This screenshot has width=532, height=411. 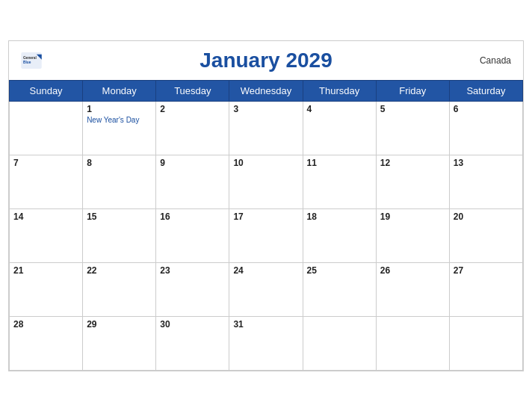 I want to click on holiday-label: New Year's Day, so click(x=120, y=120).